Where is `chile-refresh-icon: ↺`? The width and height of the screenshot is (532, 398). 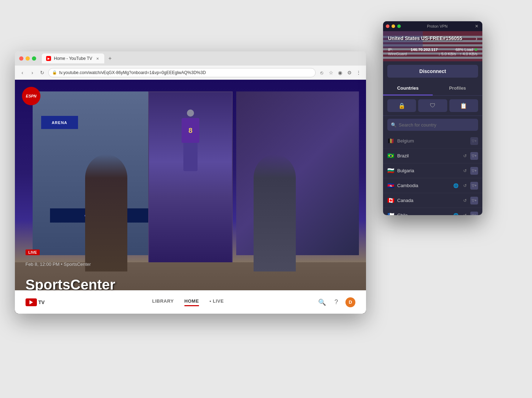 chile-refresh-icon: ↺ is located at coordinates (465, 213).